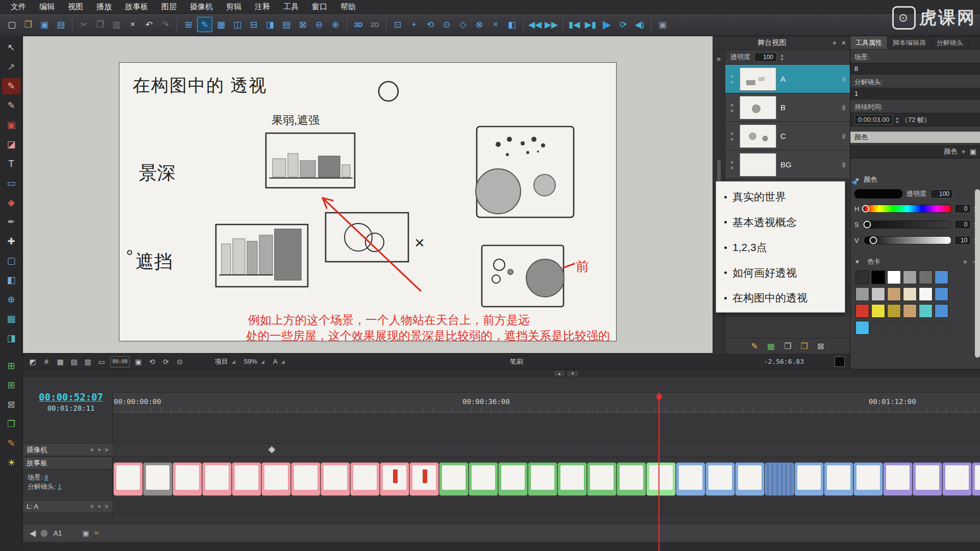  Describe the element at coordinates (821, 346) in the screenshot. I see `delete-layer-icon: ⊠` at that location.